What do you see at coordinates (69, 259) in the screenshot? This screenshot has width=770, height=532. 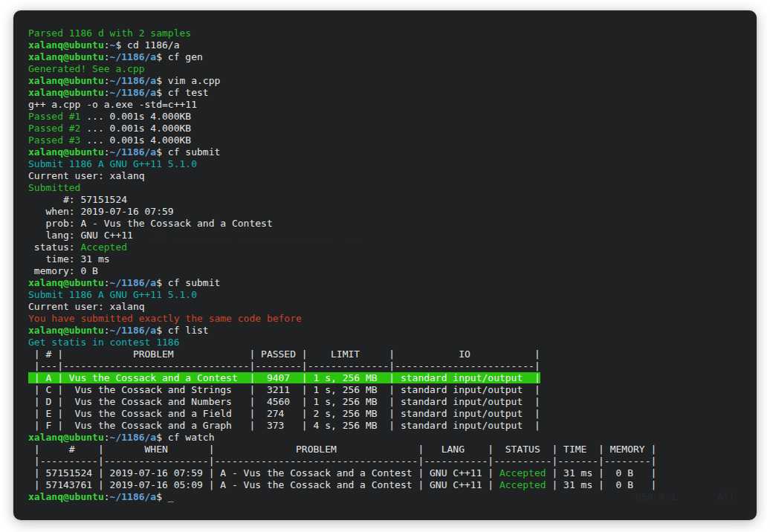 I see `text-segment: time: 31 ms` at bounding box center [69, 259].